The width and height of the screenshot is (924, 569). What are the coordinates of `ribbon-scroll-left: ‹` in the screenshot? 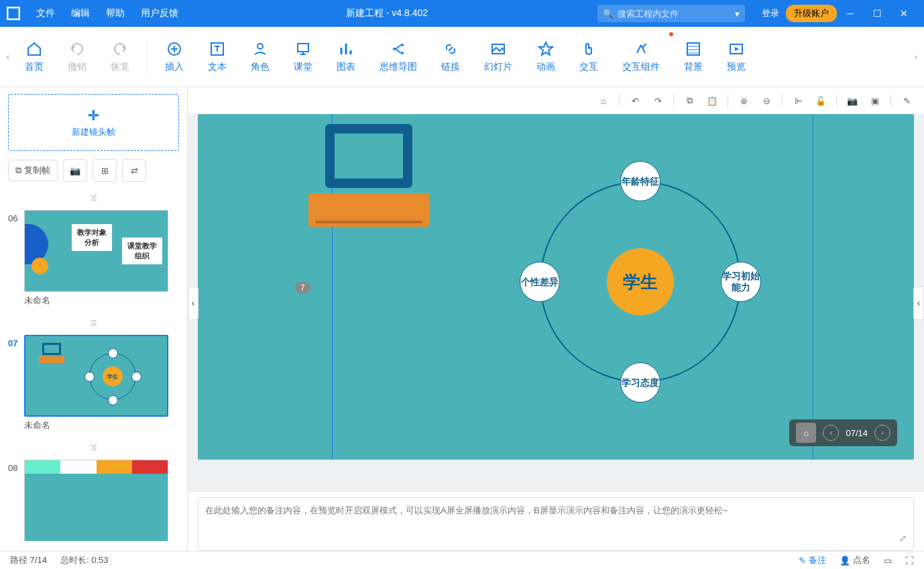 It's located at (8, 57).